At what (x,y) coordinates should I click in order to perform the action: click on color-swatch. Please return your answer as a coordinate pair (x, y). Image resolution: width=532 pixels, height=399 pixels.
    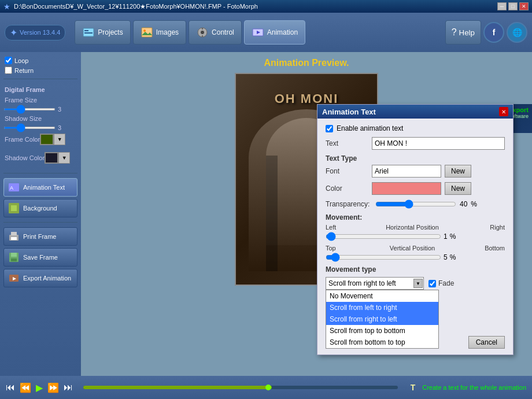
    Looking at the image, I should click on (407, 189).